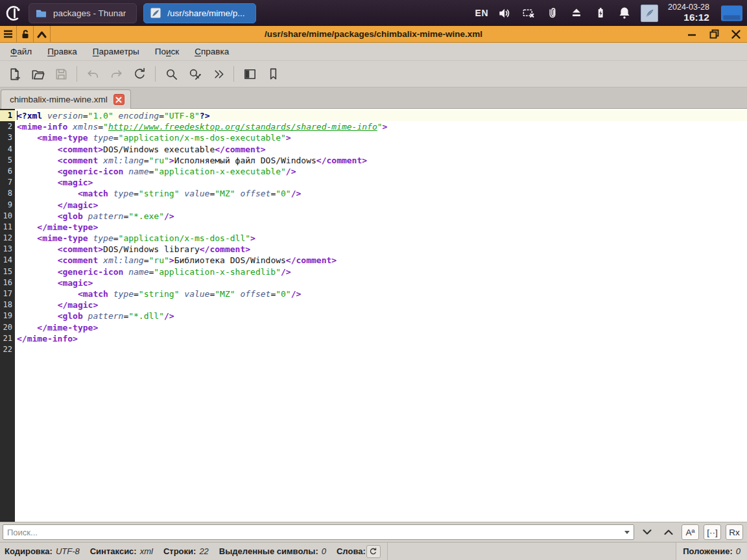  What do you see at coordinates (324, 551) in the screenshot?
I see `selection-value: 0` at bounding box center [324, 551].